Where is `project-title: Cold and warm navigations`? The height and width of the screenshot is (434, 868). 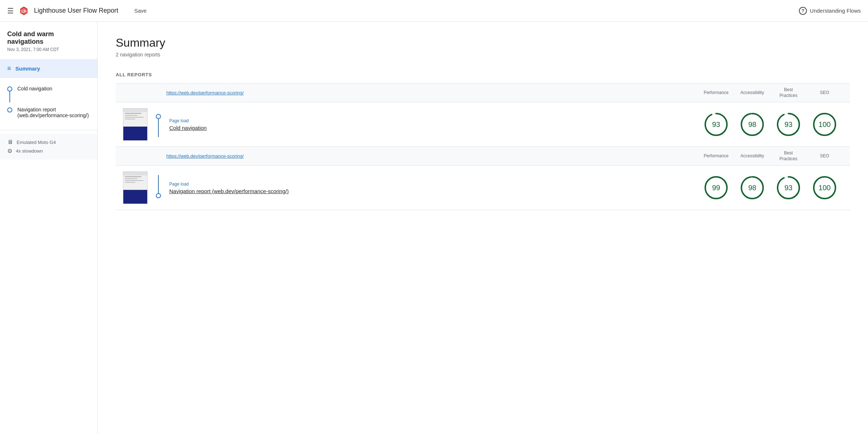 project-title: Cold and warm navigations is located at coordinates (48, 39).